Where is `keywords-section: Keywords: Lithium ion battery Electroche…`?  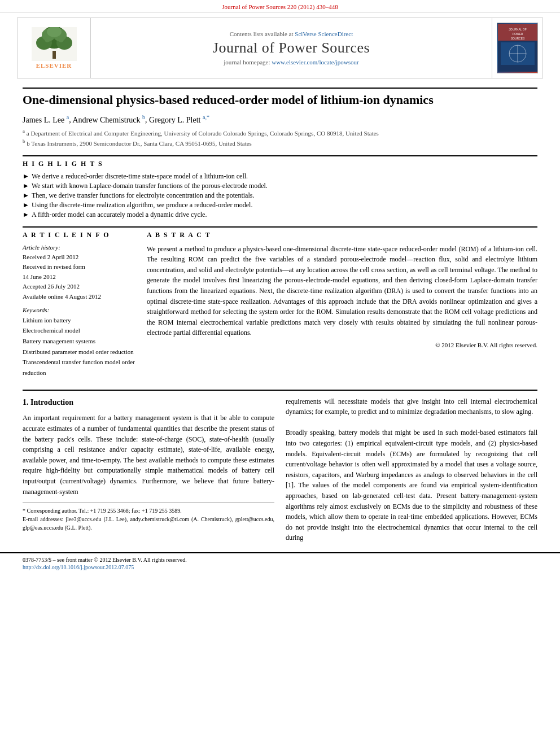 keywords-section: Keywords: Lithium ion battery Electroche… is located at coordinates (79, 342).